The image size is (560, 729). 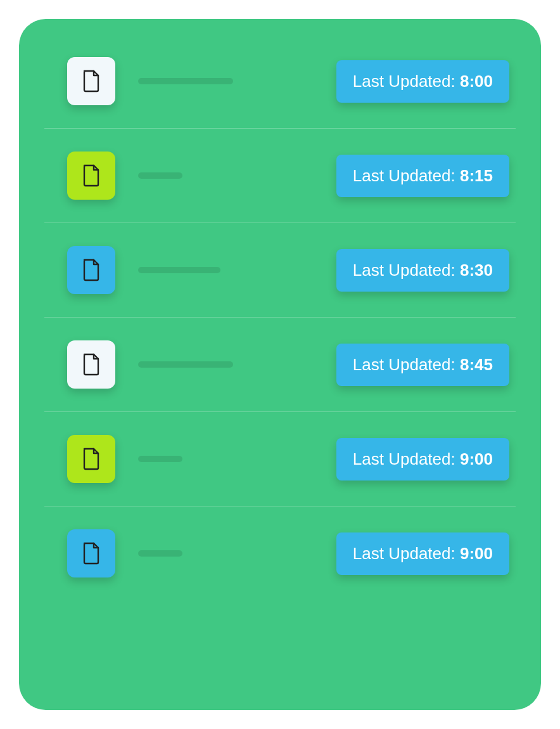 I want to click on last-updated-chip: Last Updated: 8:15, so click(x=423, y=176).